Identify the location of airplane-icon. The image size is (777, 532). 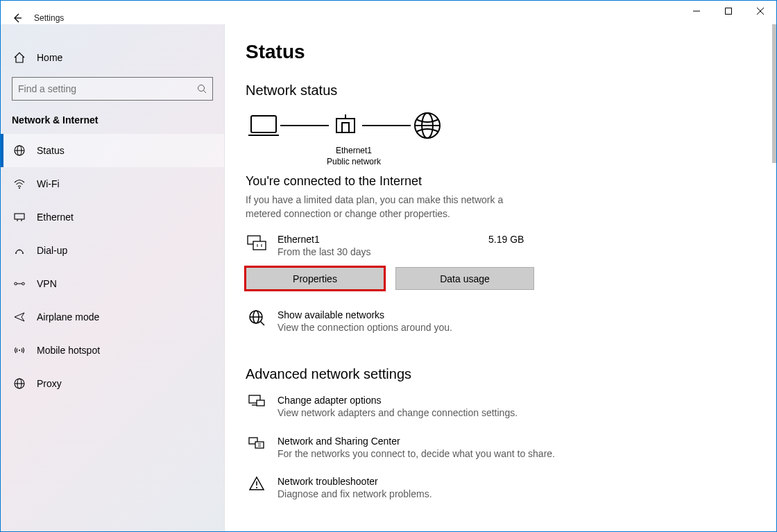
(19, 317).